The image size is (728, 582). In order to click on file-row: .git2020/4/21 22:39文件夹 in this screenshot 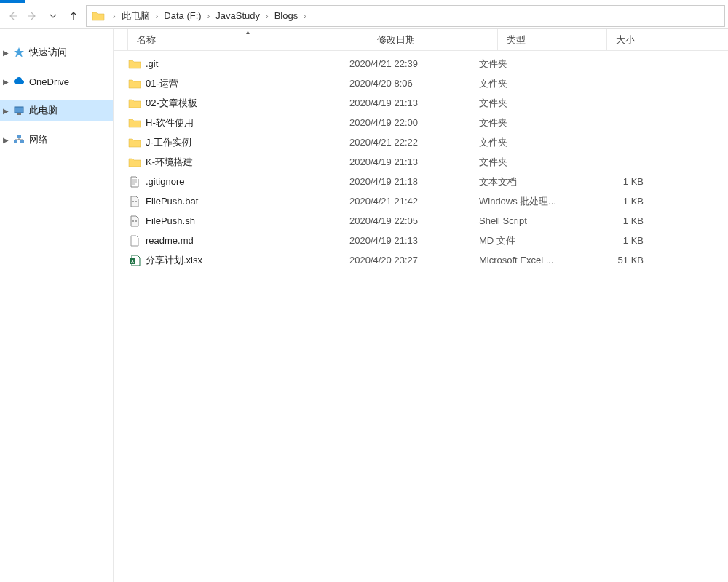, I will do `click(421, 64)`.